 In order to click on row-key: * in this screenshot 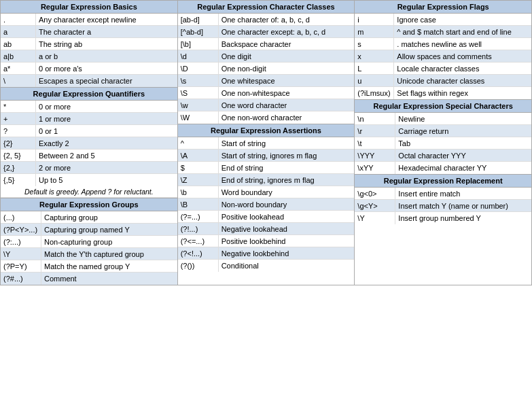, I will do `click(18, 106)`.